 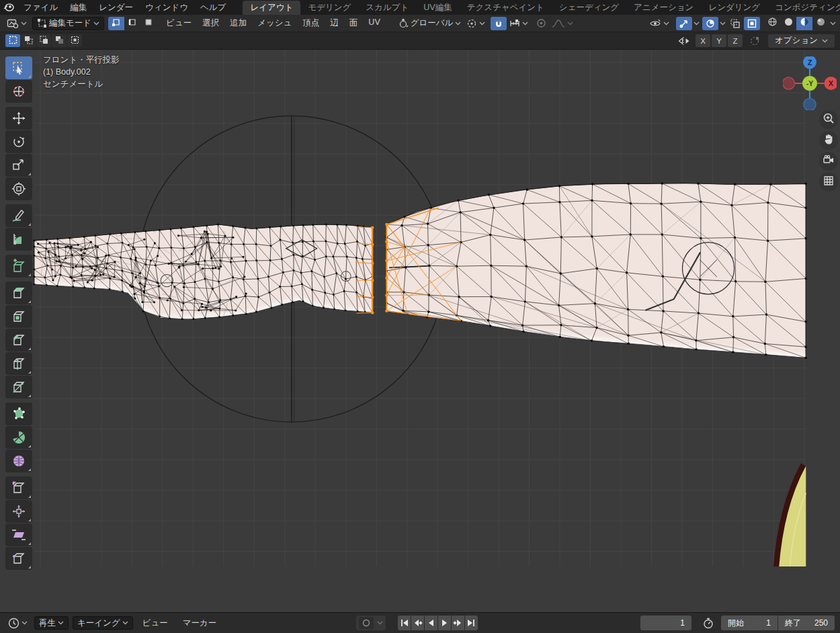 What do you see at coordinates (829, 140) in the screenshot?
I see `nav-pan-button` at bounding box center [829, 140].